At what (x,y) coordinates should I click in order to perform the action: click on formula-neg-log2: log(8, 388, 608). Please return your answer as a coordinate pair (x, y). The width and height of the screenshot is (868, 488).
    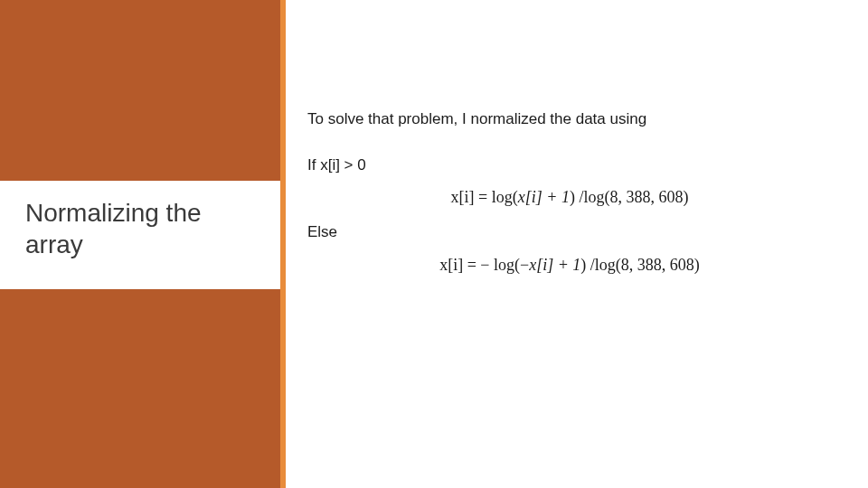
    Looking at the image, I should click on (647, 265).